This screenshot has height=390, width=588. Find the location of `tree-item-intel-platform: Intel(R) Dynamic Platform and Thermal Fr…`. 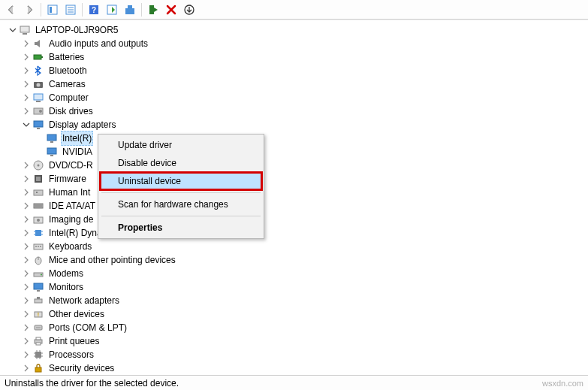

tree-item-intel-platform: Intel(R) Dynamic Platform and Thermal Fr… is located at coordinates (296, 233).